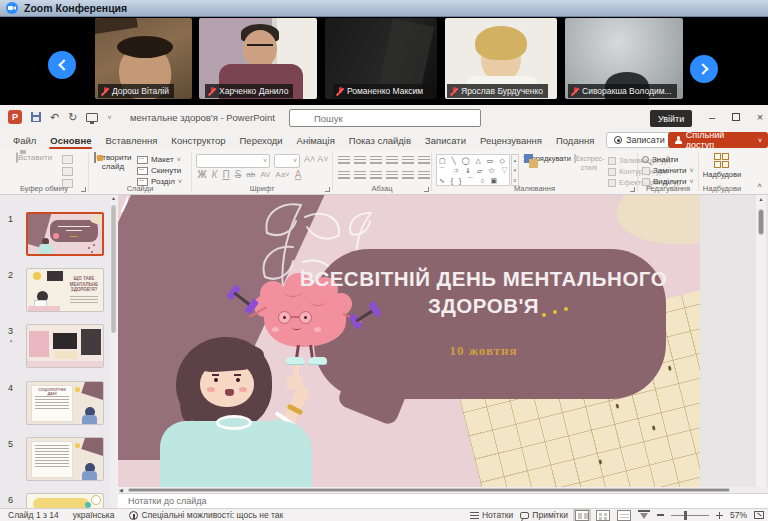 The image size is (768, 521). I want to click on zoom-slider, so click(690, 516).